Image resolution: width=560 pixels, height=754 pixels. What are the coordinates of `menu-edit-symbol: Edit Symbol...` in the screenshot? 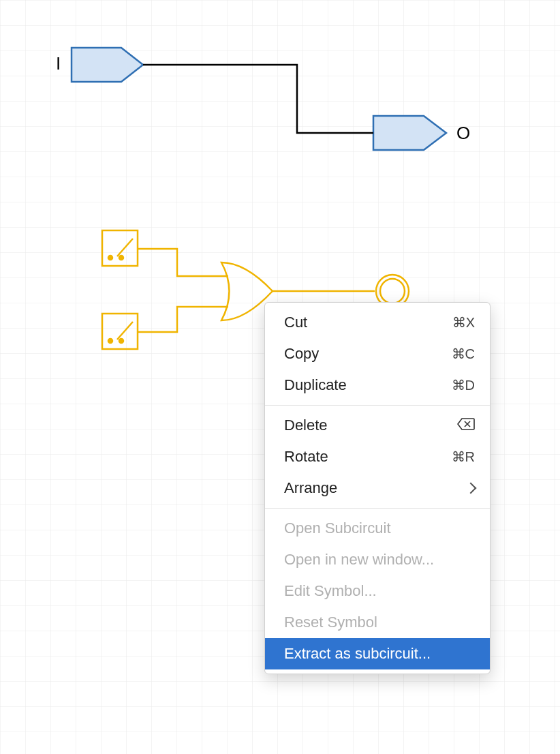 It's located at (377, 591).